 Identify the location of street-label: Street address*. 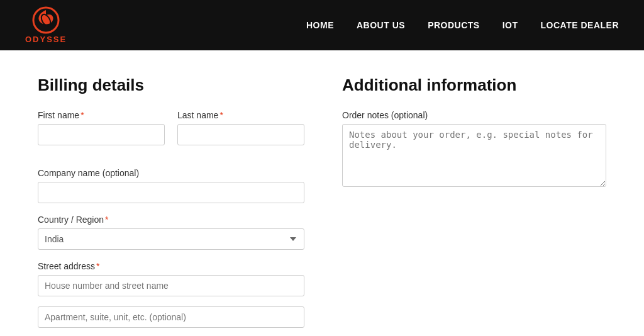
(171, 266).